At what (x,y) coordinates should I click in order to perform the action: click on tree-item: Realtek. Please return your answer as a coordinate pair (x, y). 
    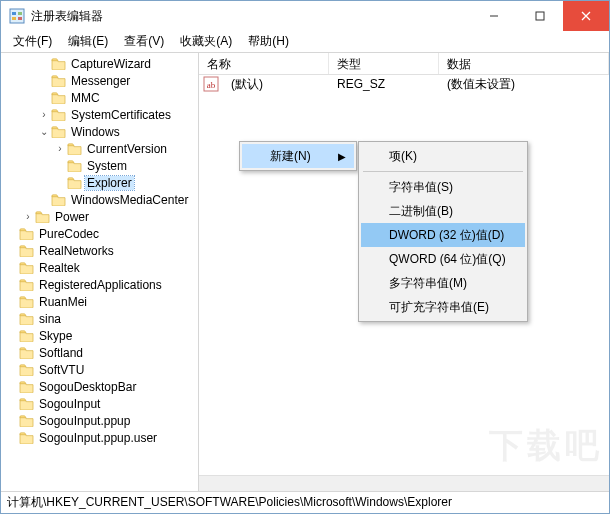
    Looking at the image, I should click on (100, 268).